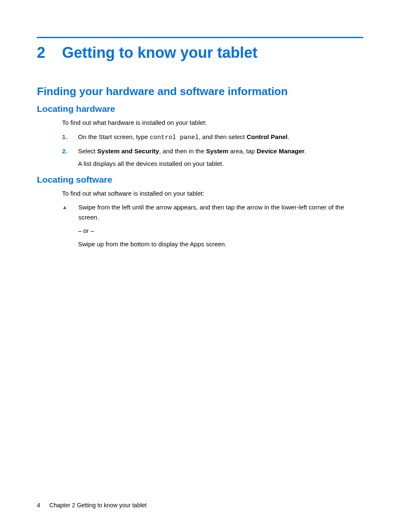 The height and width of the screenshot is (532, 400). What do you see at coordinates (267, 137) in the screenshot?
I see `bold-text: Control Panel` at bounding box center [267, 137].